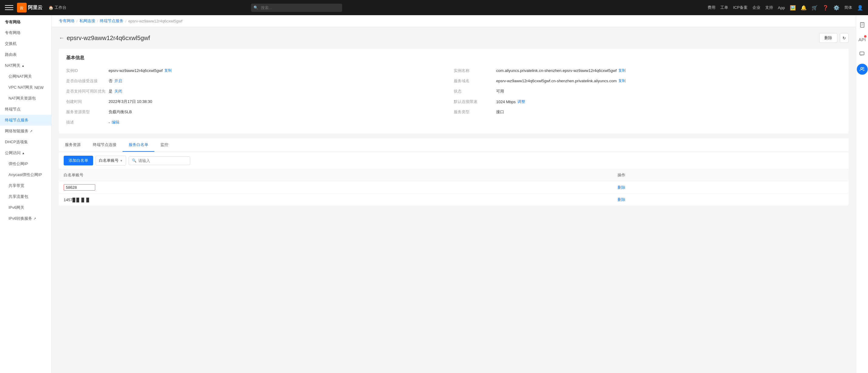 The image size is (868, 373). I want to click on bell-icon: 🔔, so click(804, 7).